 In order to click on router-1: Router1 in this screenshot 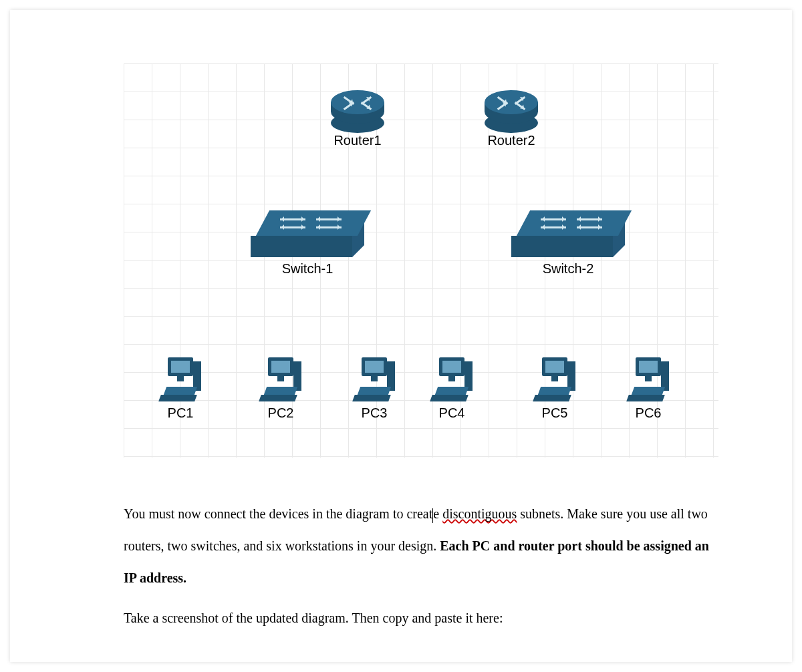, I will do `click(358, 119)`.